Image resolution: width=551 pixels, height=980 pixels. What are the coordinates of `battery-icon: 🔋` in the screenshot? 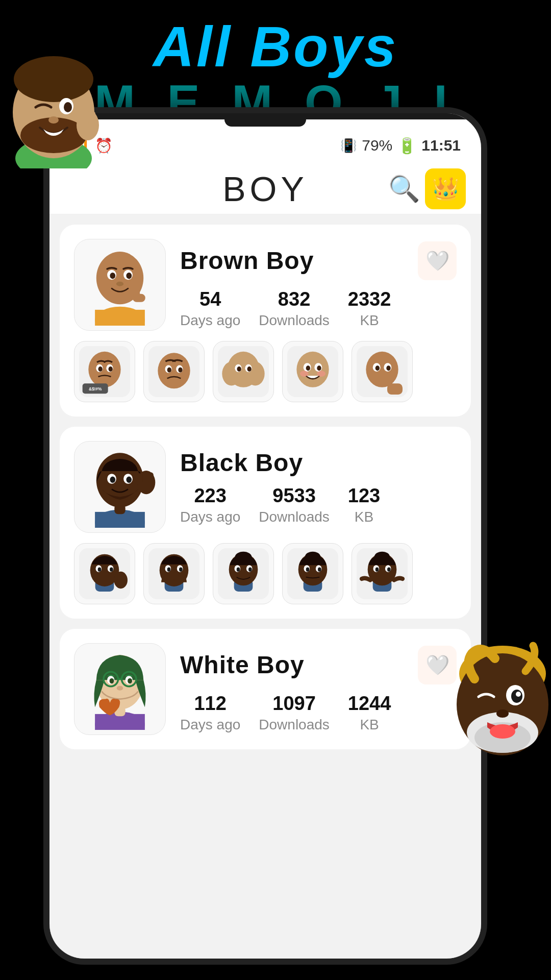 It's located at (407, 146).